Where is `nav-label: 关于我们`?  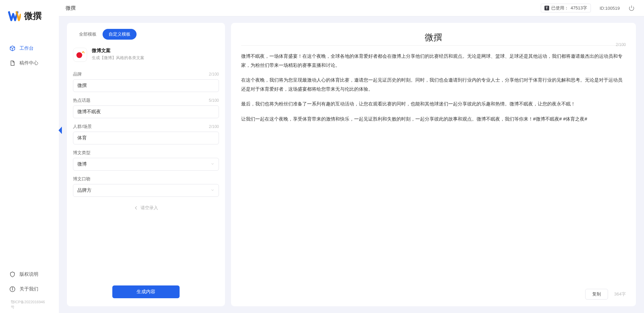
nav-label: 关于我们 is located at coordinates (29, 289).